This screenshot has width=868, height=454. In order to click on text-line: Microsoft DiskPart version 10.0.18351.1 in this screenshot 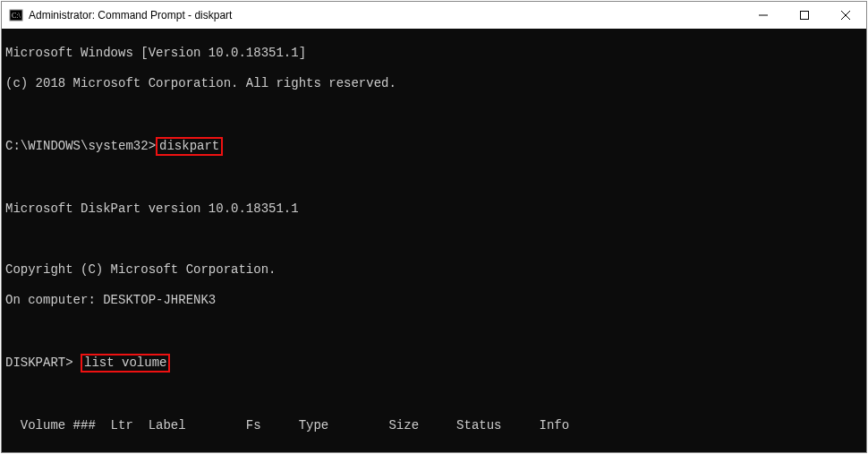, I will do `click(434, 210)`.